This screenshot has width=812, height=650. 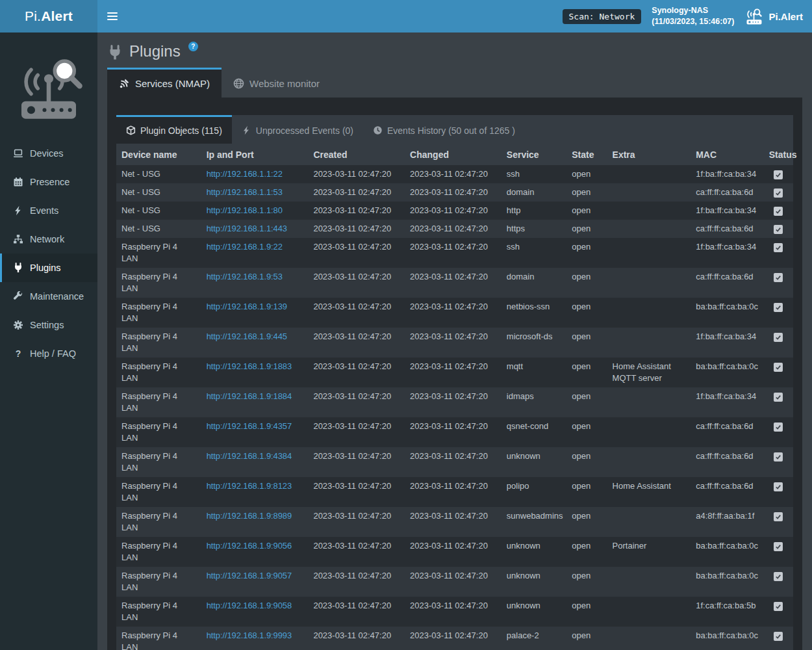 I want to click on table-row: Raspberry Pi 4 LANhttp://192.168.1.9:435…, so click(x=455, y=432).